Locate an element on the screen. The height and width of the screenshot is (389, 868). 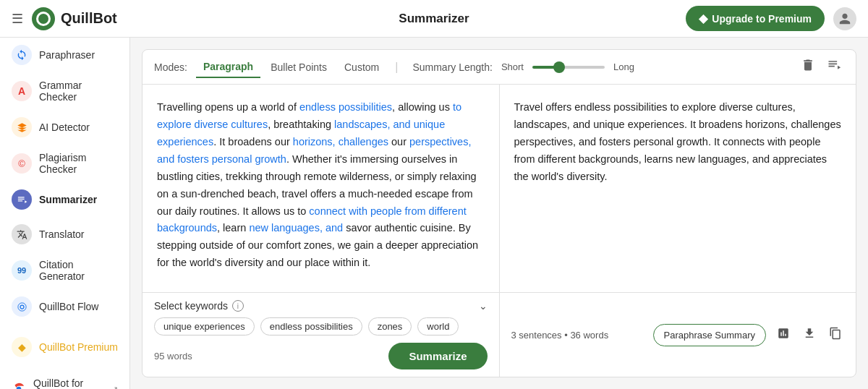
input-bottom: Select keywords i ⌄ unique experiences e… is located at coordinates (321, 334).